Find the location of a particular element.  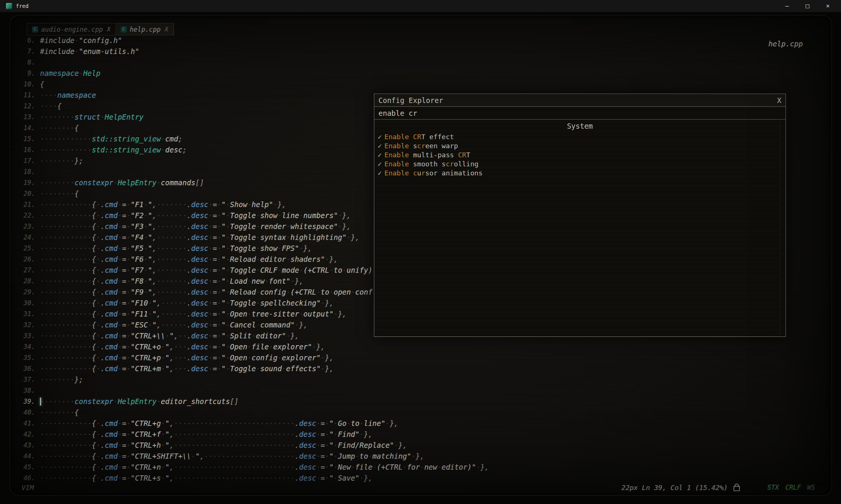

config-search-input: enable cr is located at coordinates (580, 113).